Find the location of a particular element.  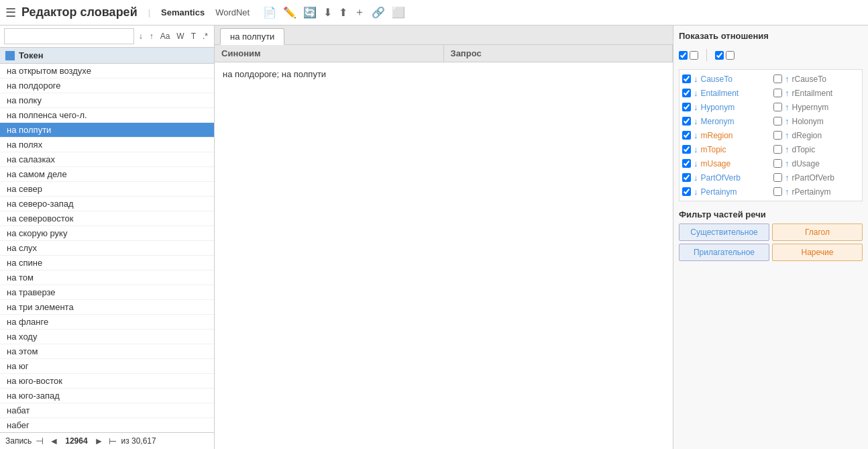

pos-btn-verb: Глагол is located at coordinates (817, 232).